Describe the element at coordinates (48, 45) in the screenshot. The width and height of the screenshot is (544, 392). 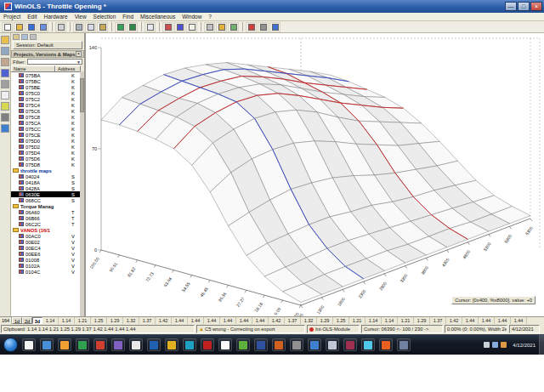
I see `session-selector: Session: Default` at that location.